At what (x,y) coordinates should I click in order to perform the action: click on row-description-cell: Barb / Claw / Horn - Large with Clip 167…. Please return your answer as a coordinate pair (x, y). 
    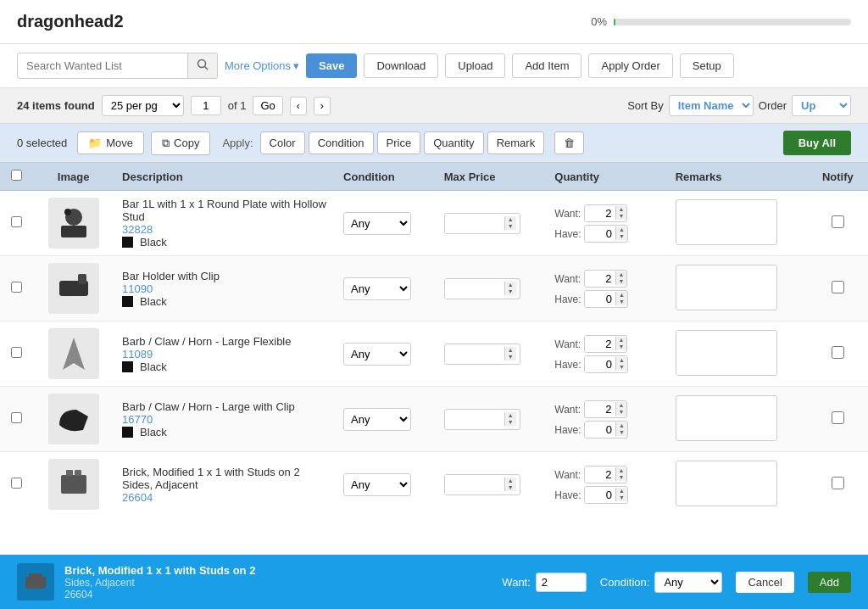
    Looking at the image, I should click on (224, 419).